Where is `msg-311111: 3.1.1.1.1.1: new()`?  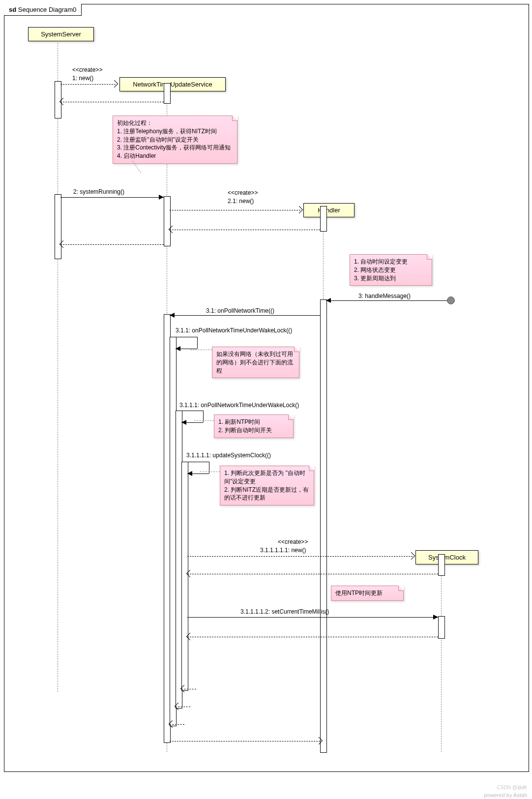 msg-311111: 3.1.1.1.1.1: new() is located at coordinates (283, 550).